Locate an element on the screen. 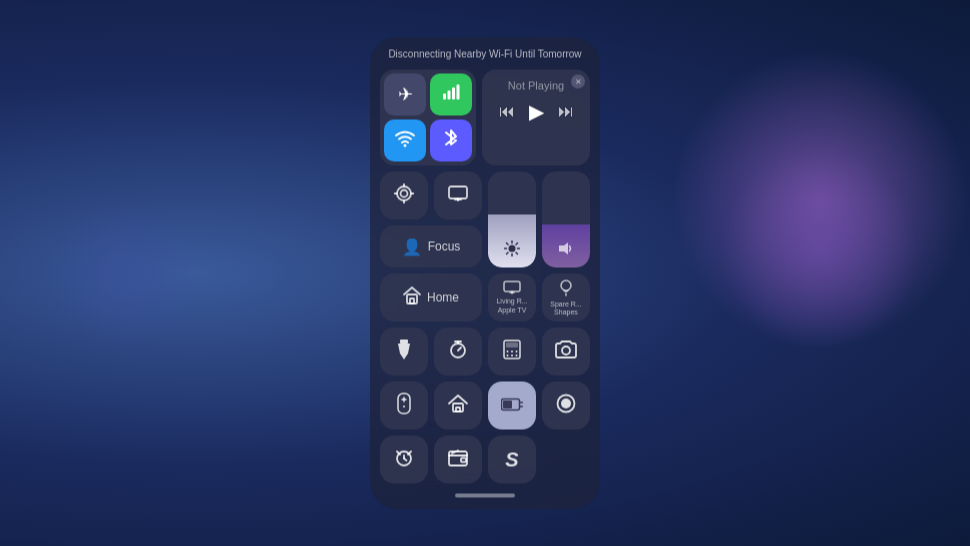  screen-mirror-button is located at coordinates (458, 196).